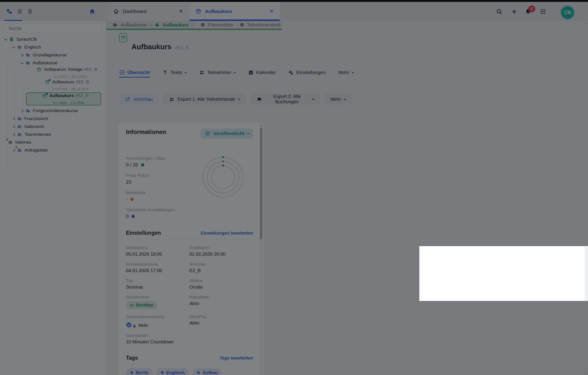  I want to click on building-icon, so click(12, 39).